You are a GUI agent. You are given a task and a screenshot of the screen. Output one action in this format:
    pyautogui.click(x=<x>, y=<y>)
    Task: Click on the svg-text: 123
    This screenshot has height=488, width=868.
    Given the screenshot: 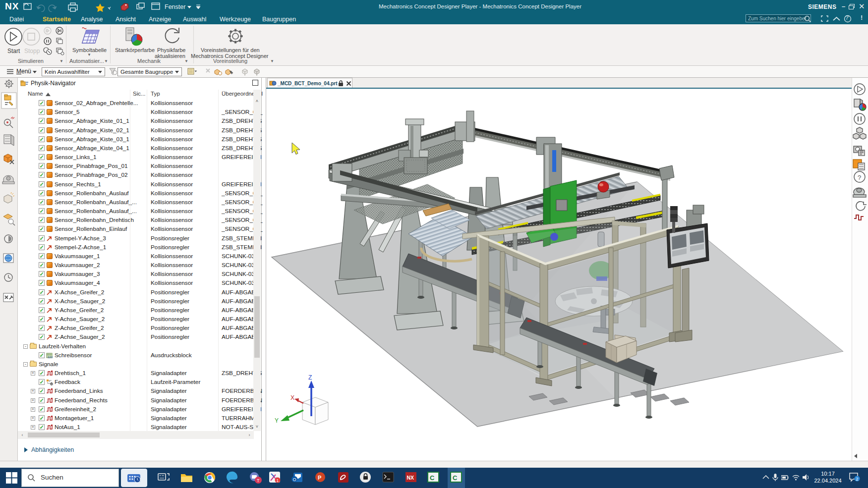 What is the action you would take?
    pyautogui.click(x=51, y=357)
    